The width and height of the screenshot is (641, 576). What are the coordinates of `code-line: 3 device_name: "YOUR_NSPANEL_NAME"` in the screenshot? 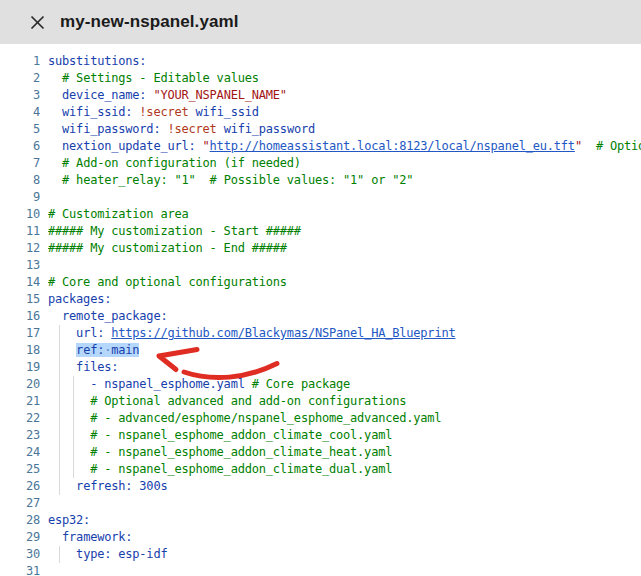 It's located at (320, 96).